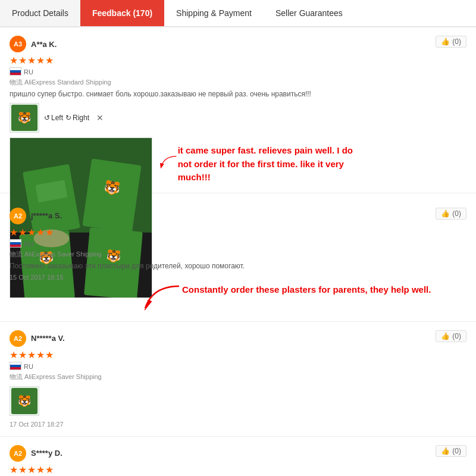 The height and width of the screenshot is (476, 476). What do you see at coordinates (238, 277) in the screenshot?
I see `review-date: 15 Oct 2017 18:15` at bounding box center [238, 277].